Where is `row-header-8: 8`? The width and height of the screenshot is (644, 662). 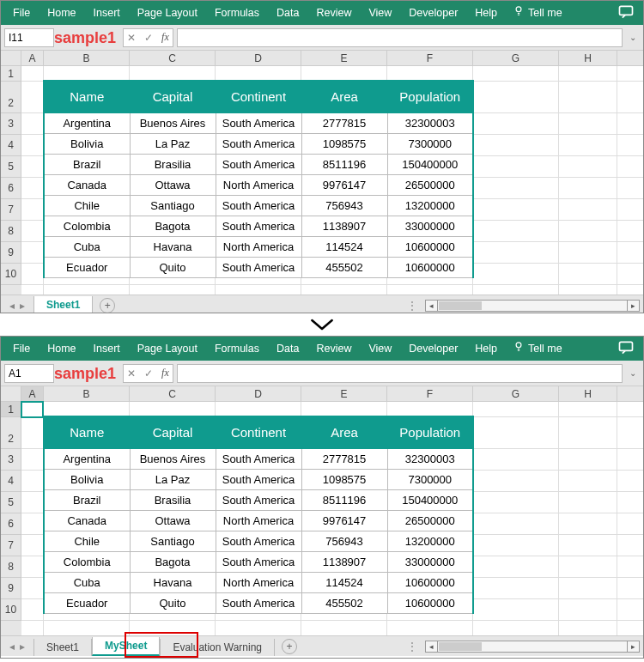
row-header-8: 8 is located at coordinates (11, 232).